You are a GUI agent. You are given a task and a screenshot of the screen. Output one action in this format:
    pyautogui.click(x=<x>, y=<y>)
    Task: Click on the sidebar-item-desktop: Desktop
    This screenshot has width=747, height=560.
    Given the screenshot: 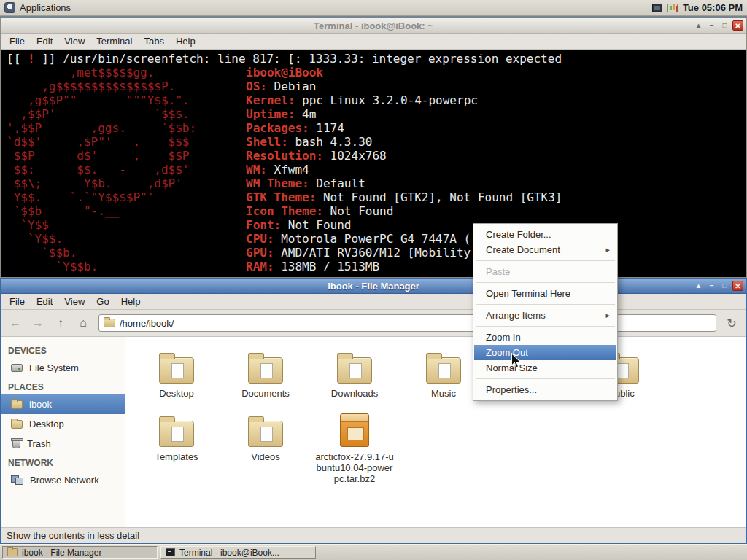 What is the action you would take?
    pyautogui.click(x=63, y=424)
    